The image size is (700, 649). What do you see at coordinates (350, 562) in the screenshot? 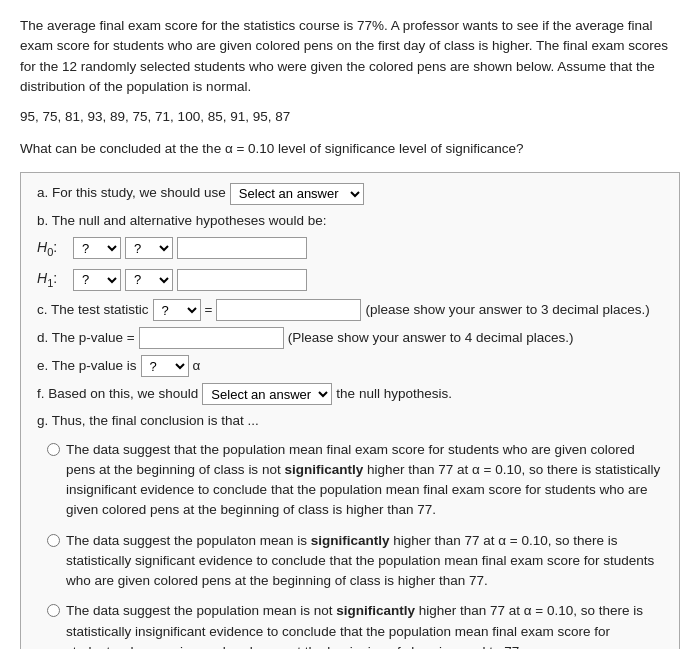
I see `radio-option-2: The data suggest the populaton mean is s…` at bounding box center [350, 562].